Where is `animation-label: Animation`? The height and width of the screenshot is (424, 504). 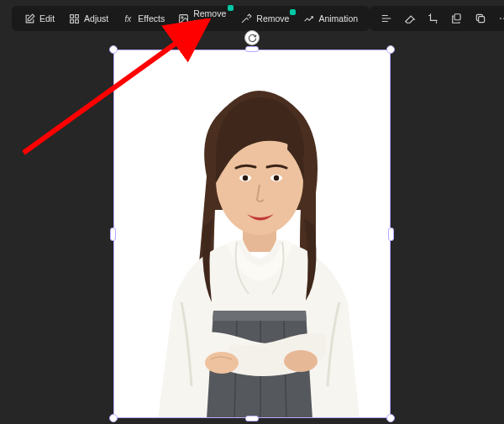
animation-label: Animation is located at coordinates (338, 18).